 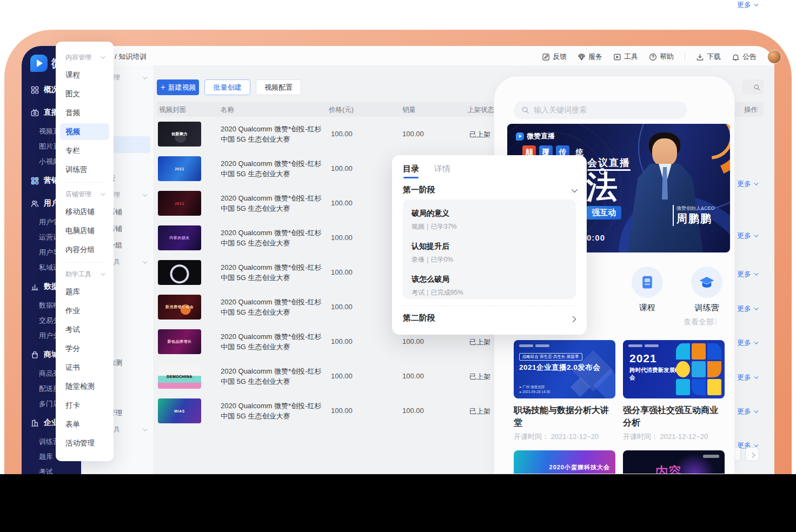 What do you see at coordinates (749, 57) in the screenshot?
I see `announcement-label: 公告` at bounding box center [749, 57].